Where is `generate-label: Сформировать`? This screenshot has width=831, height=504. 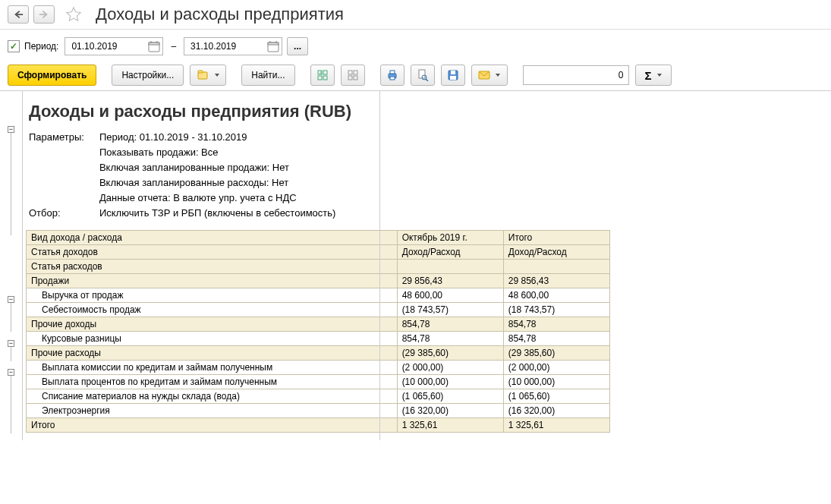
generate-label: Сформировать is located at coordinates (52, 75).